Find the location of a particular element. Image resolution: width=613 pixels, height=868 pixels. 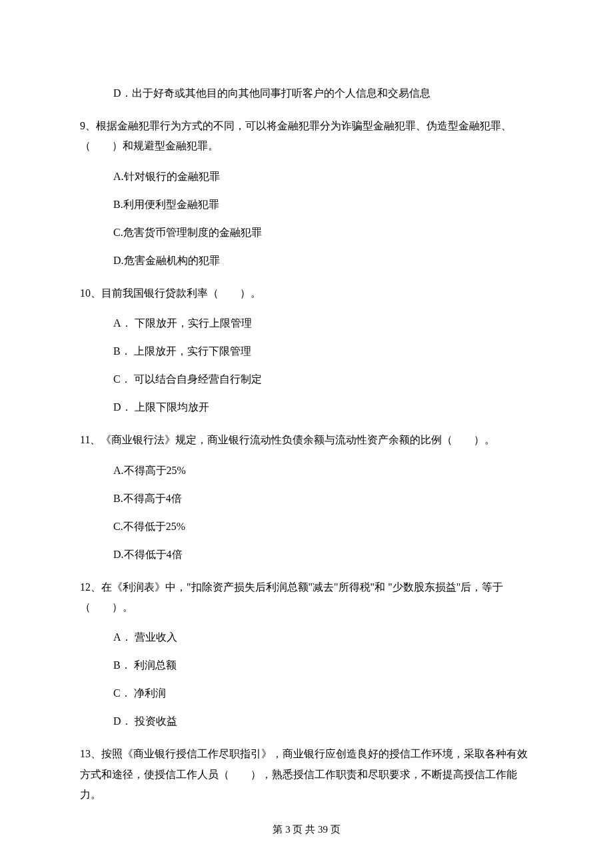

page-footer: 第 3 页 共 39 页 is located at coordinates (306, 829).